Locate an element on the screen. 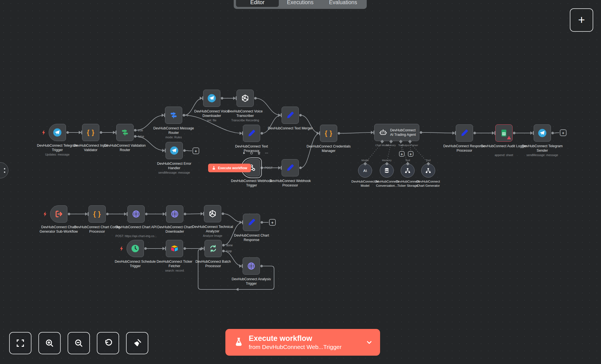 The height and width of the screenshot is (364, 601). sitemap-icon is located at coordinates (408, 171).